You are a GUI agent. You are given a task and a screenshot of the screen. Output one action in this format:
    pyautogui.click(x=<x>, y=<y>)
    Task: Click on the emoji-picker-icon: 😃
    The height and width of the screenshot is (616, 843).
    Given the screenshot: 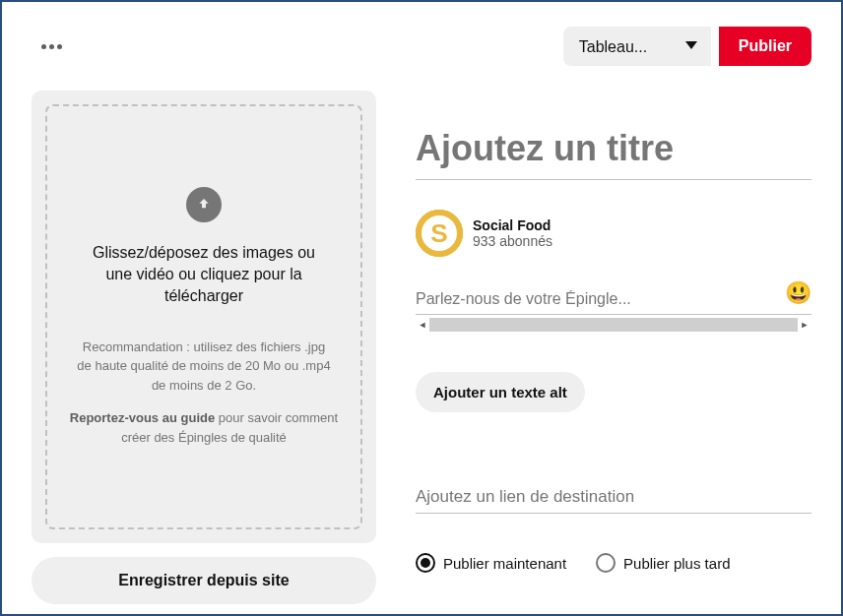 What is the action you would take?
    pyautogui.click(x=798, y=293)
    